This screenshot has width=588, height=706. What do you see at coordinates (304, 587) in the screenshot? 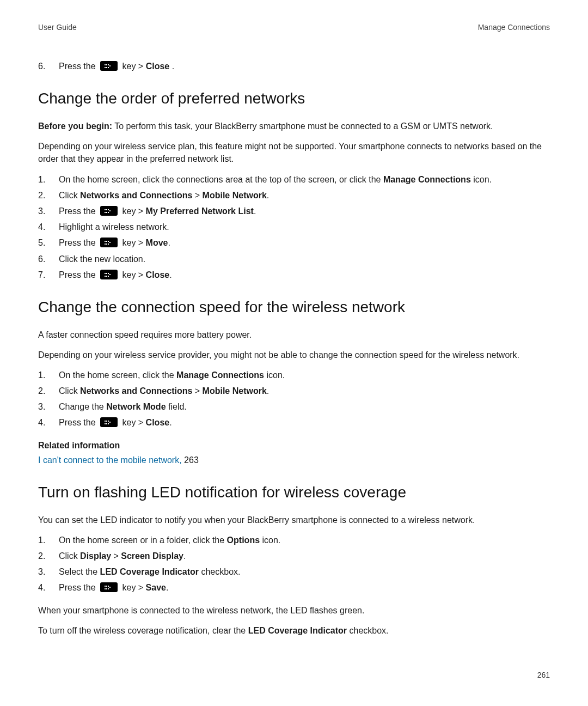
I see `step-text: Press the key > Save.` at bounding box center [304, 587].